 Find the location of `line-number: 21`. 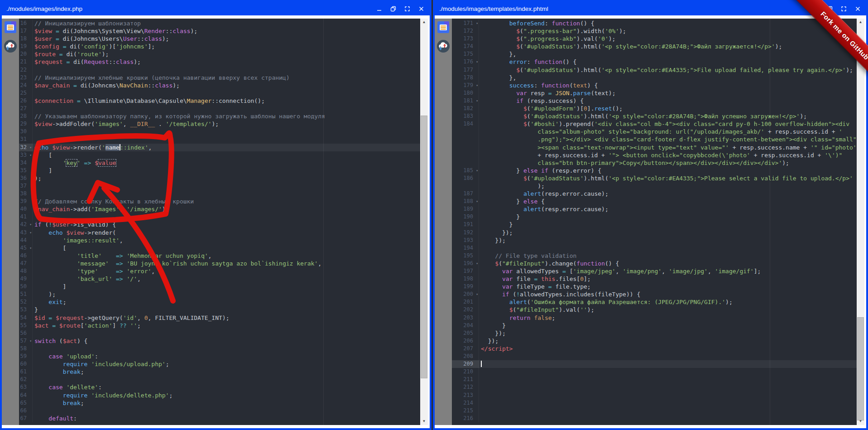

line-number: 21 is located at coordinates (26, 62).